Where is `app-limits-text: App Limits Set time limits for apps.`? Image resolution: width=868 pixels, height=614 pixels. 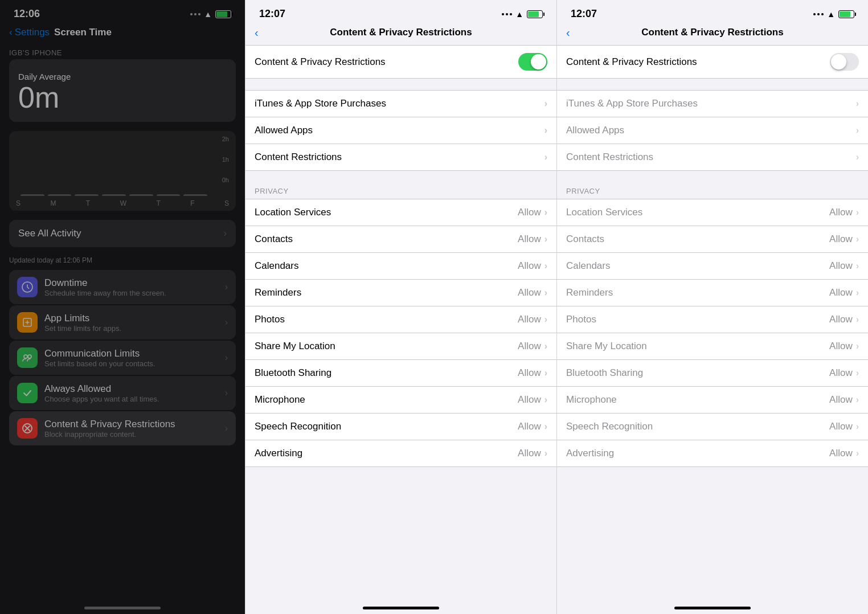 app-limits-text: App Limits Set time limits for apps. is located at coordinates (131, 322).